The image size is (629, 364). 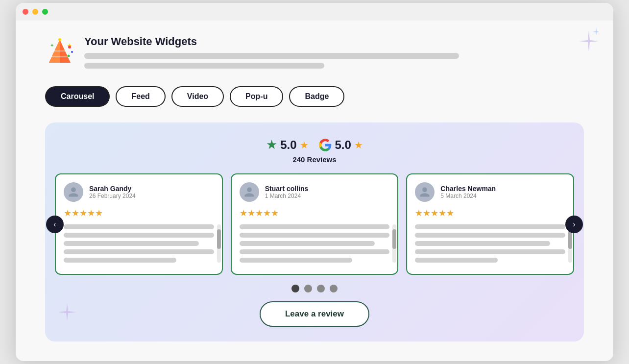 I want to click on reviews-count: 240 Reviews, so click(x=314, y=160).